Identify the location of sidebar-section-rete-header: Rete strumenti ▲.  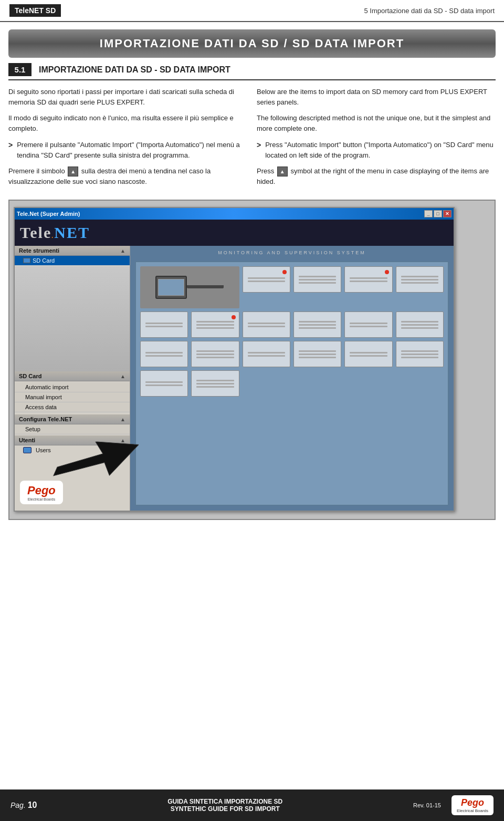
(72, 251).